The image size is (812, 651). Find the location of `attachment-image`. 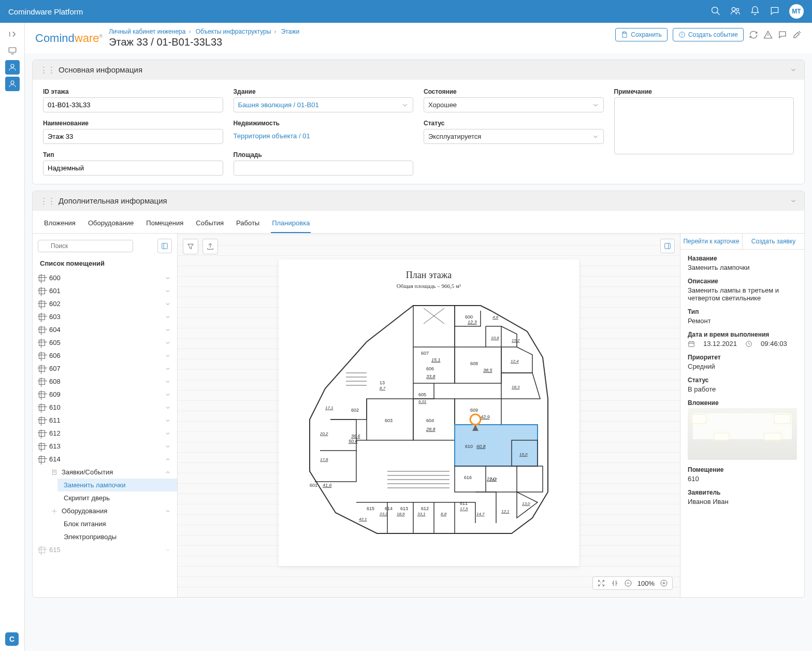

attachment-image is located at coordinates (743, 434).